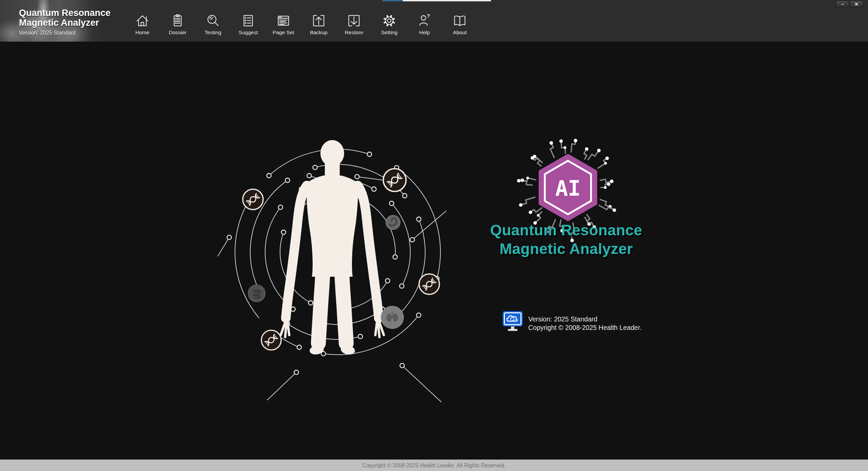 The height and width of the screenshot is (471, 868). Describe the element at coordinates (257, 293) in the screenshot. I see `intestine-badge` at that location.